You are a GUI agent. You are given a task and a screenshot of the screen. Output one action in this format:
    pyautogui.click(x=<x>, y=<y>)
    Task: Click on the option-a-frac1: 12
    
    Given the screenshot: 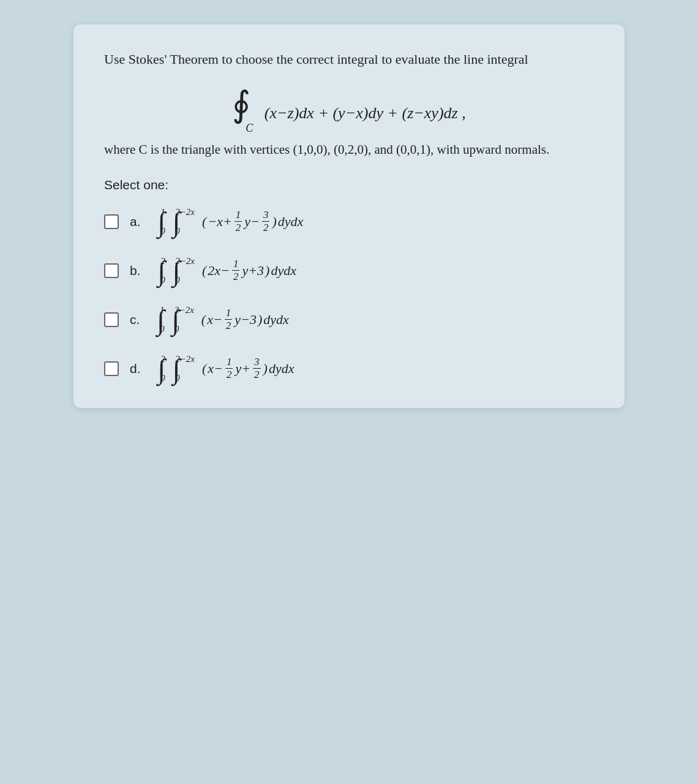 What is the action you would take?
    pyautogui.click(x=239, y=222)
    